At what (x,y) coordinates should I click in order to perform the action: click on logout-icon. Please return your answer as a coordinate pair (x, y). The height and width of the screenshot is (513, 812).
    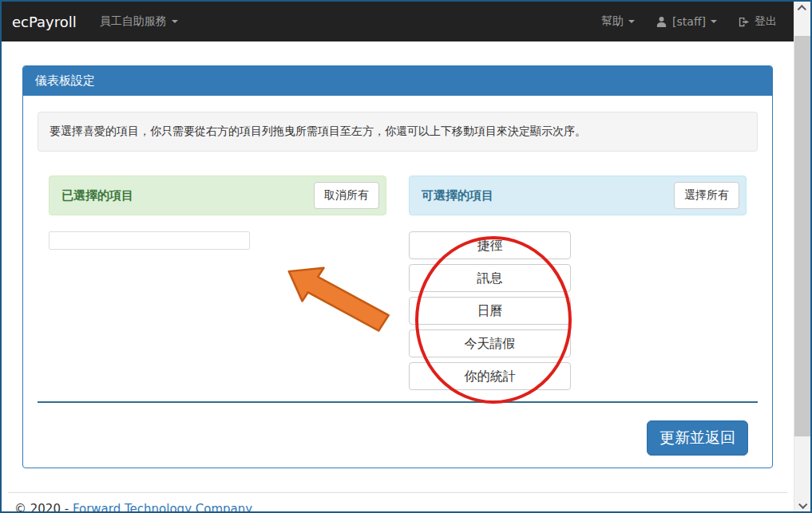
    Looking at the image, I should click on (744, 22).